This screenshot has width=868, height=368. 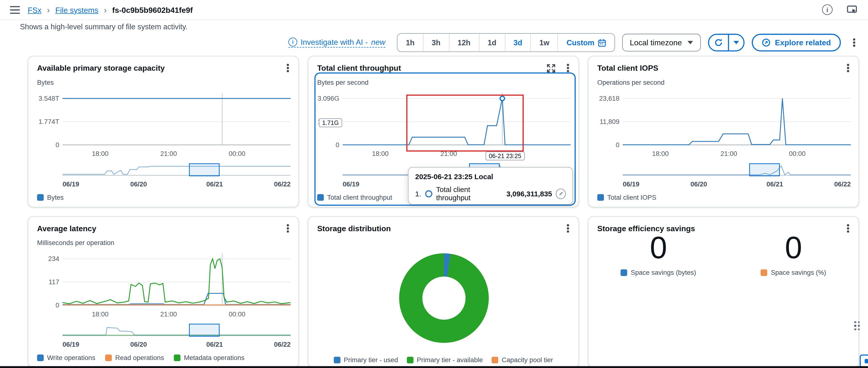 What do you see at coordinates (444, 298) in the screenshot?
I see `storage-distribution-donut` at bounding box center [444, 298].